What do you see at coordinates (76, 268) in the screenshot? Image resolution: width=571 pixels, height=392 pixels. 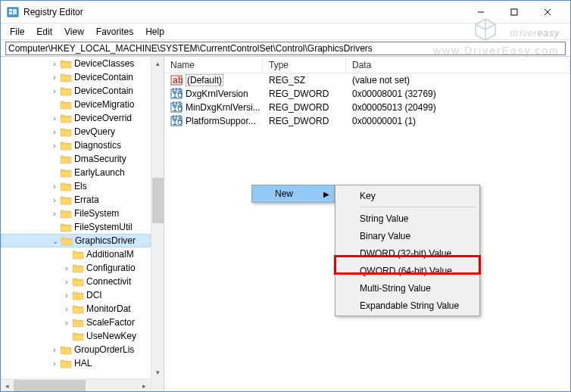 I see `tree-item: ›Configuratio` at bounding box center [76, 268].